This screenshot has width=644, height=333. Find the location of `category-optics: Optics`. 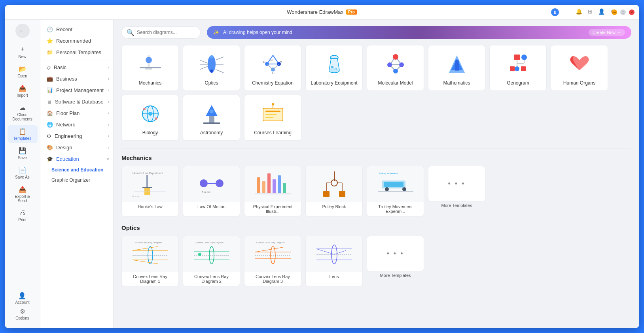

category-optics: Optics is located at coordinates (211, 68).